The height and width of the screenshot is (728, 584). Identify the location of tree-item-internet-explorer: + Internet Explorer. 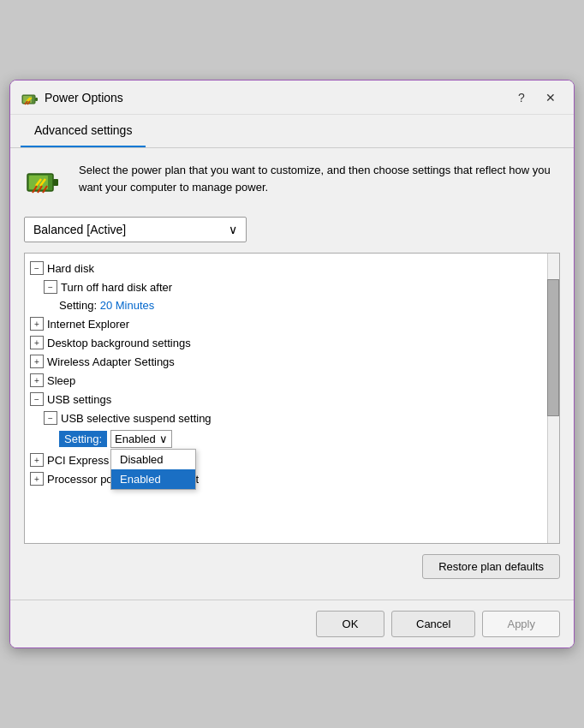
(292, 324).